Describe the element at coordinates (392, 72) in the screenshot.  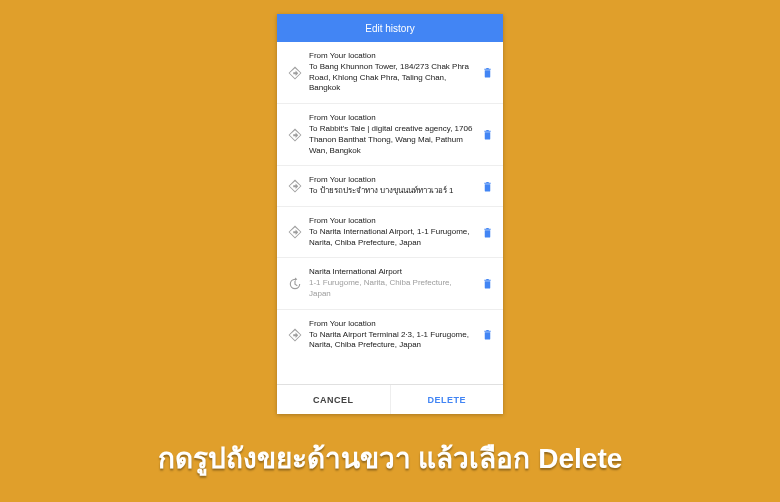
I see `item-text: From Your location To Bang Khunnon Tower…` at that location.